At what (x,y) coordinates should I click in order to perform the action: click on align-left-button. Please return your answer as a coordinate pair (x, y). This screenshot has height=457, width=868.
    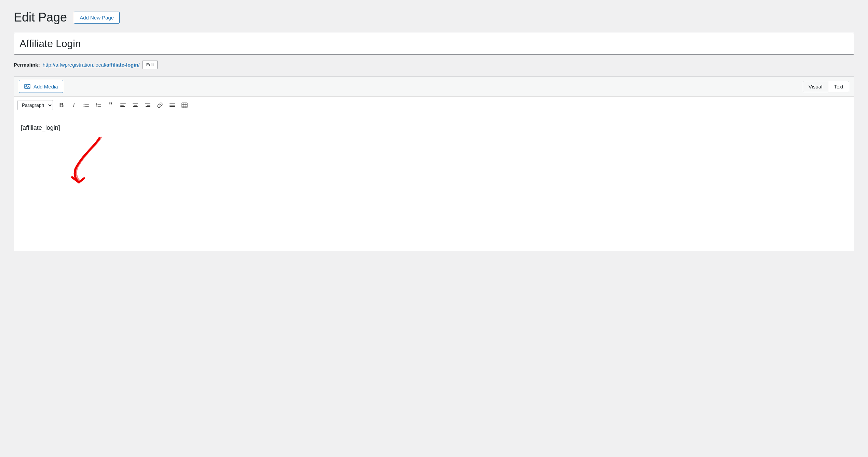
    Looking at the image, I should click on (123, 105).